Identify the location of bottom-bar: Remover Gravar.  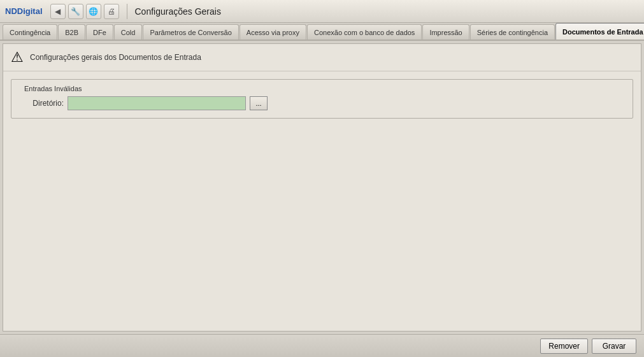
(322, 346).